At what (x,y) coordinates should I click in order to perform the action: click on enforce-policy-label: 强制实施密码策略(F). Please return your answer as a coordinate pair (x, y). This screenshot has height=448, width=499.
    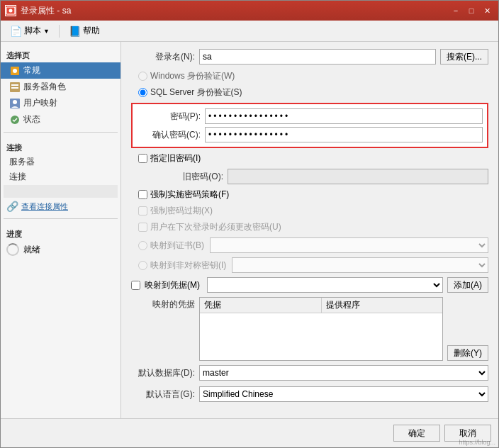
    Looking at the image, I should click on (190, 194).